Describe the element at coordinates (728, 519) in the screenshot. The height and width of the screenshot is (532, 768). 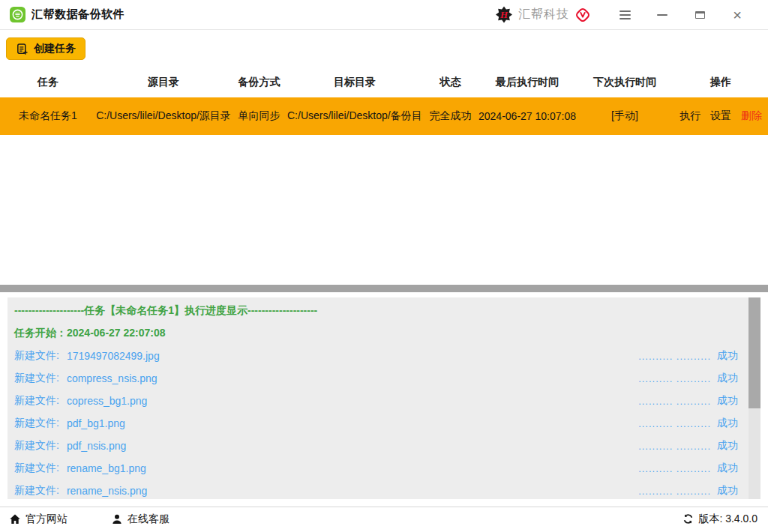
I see `version-label: 版本: 3.4.0.0` at that location.